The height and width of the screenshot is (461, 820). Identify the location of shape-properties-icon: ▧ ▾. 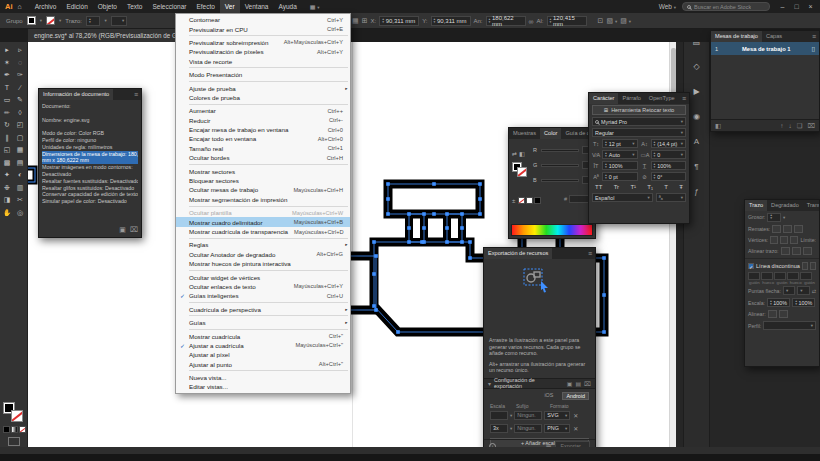
(612, 21).